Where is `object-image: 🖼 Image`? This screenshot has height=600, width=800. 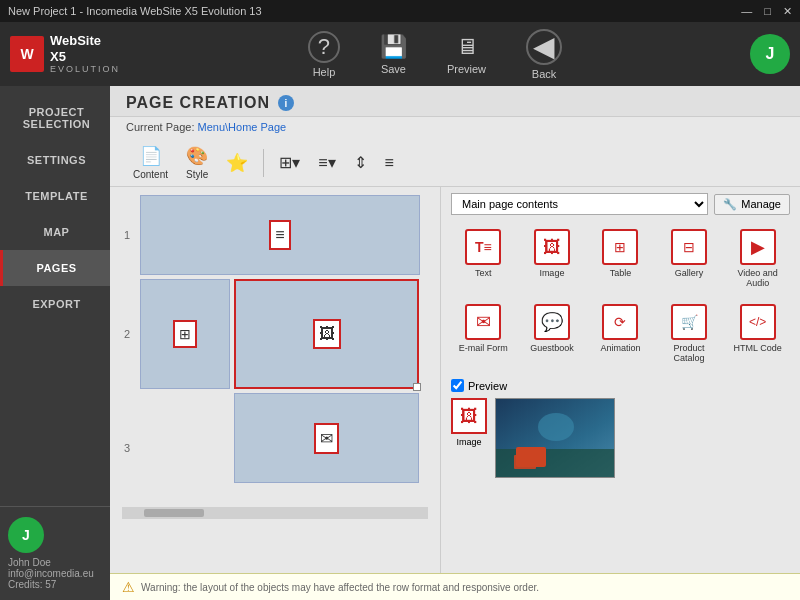 object-image: 🖼 Image is located at coordinates (552, 258).